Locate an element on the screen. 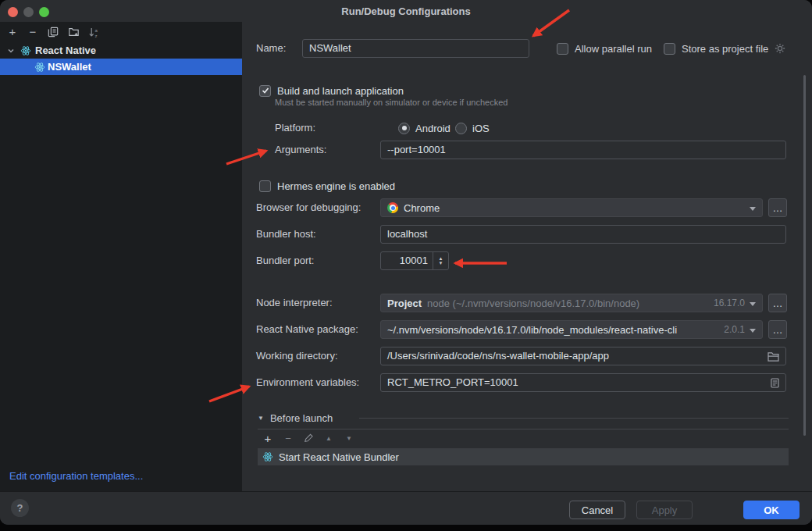  platform-label: Platform: is located at coordinates (295, 128).